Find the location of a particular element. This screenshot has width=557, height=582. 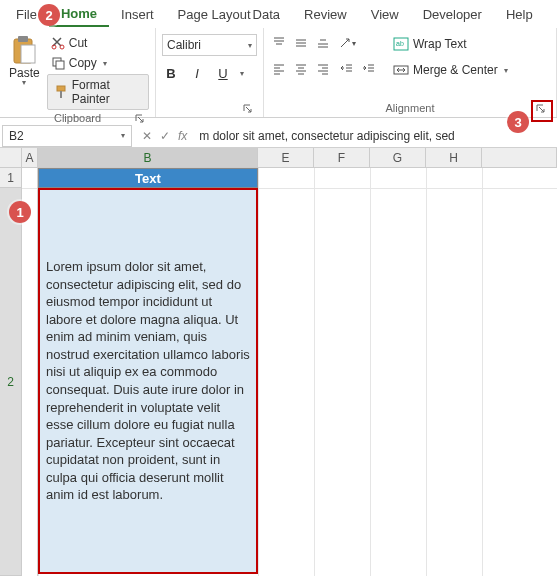

tab-help: Help is located at coordinates (520, 14).